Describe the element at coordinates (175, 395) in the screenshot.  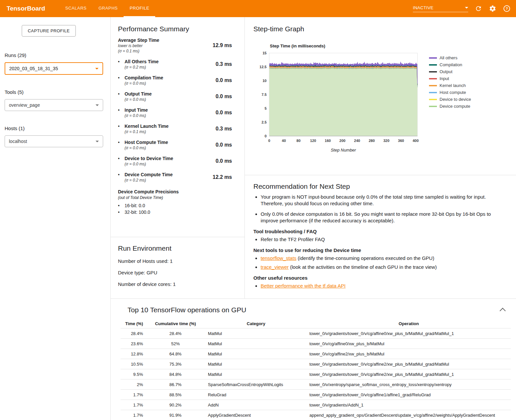
I see `ops-cell: 88.5%` at that location.